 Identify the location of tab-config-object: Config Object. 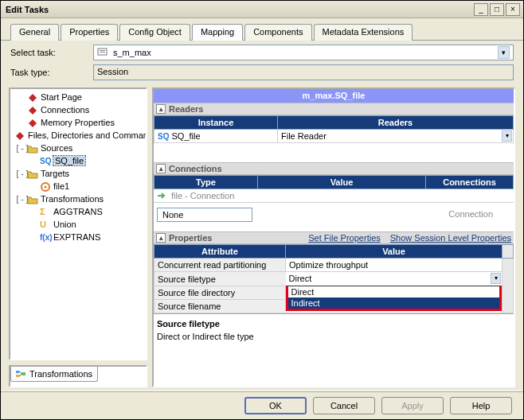
(154, 32).